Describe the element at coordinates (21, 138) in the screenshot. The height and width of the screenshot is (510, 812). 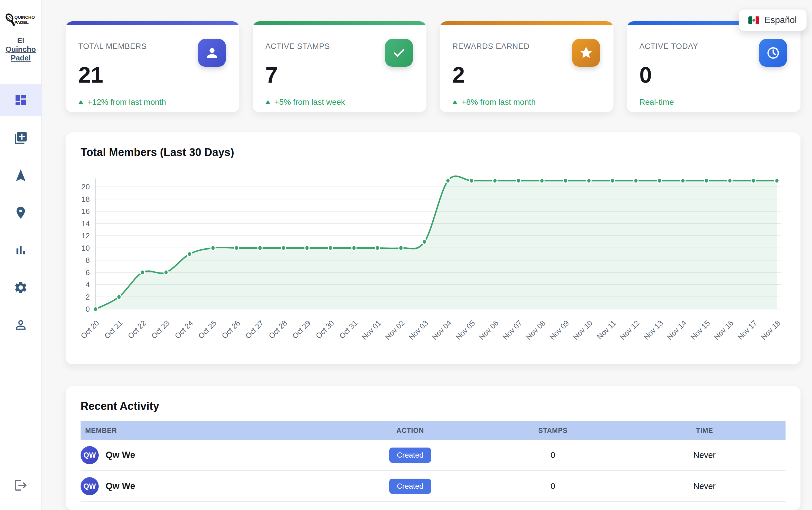
I see `add-card-icon` at that location.